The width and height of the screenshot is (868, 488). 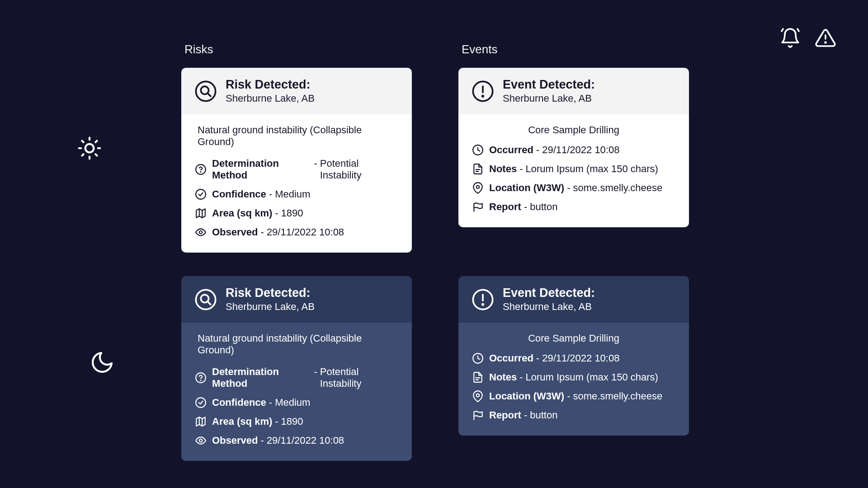 I want to click on events-section-label: Events, so click(x=480, y=50).